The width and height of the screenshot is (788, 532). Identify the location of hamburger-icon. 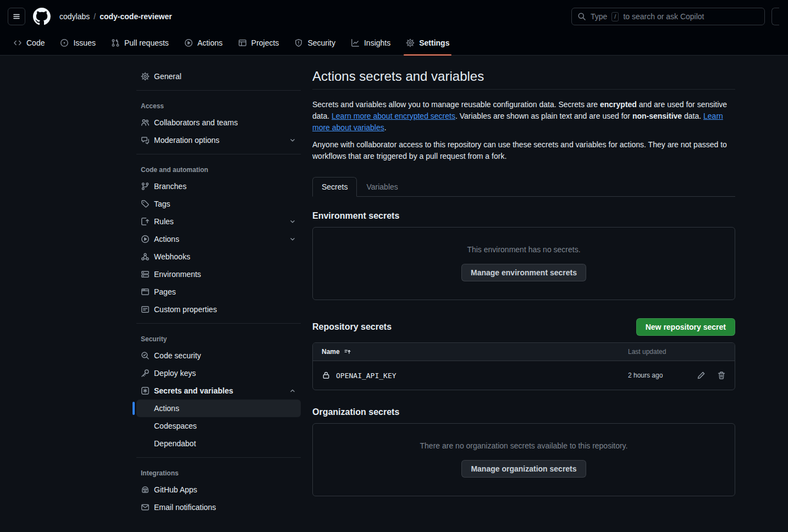
(16, 16).